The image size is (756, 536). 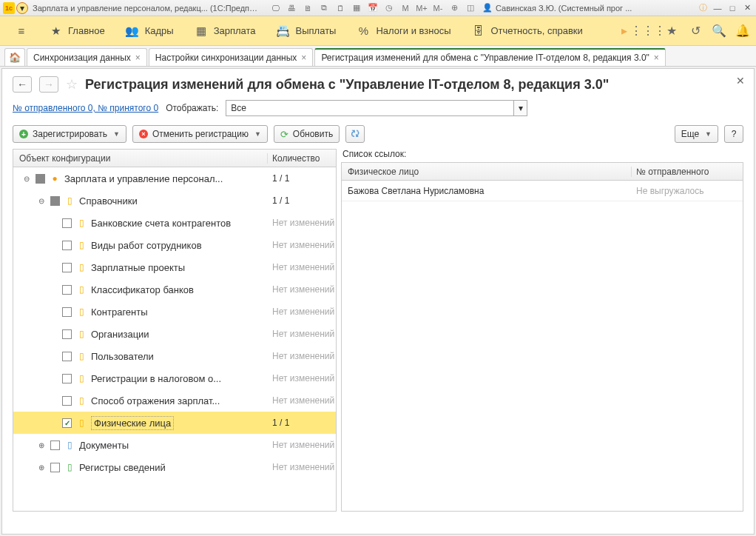 What do you see at coordinates (438, 8) in the screenshot?
I see `m-minus-icon: M-` at bounding box center [438, 8].